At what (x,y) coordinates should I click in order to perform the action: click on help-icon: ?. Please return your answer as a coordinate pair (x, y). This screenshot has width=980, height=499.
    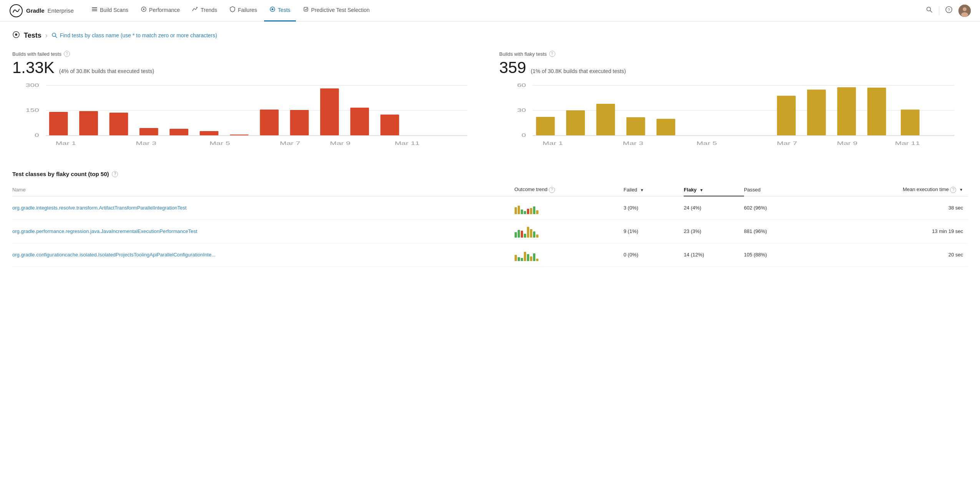
    Looking at the image, I should click on (949, 11).